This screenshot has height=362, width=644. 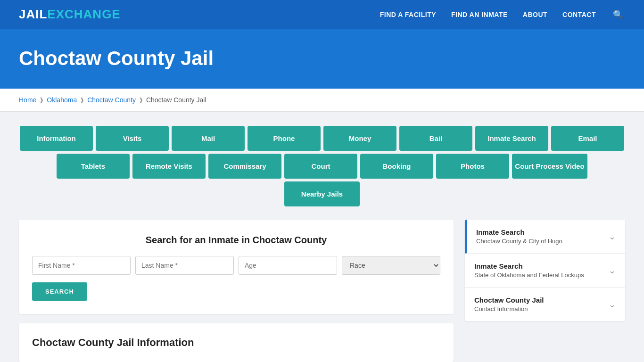 What do you see at coordinates (245, 166) in the screenshot?
I see `btn-commissary: Commissary` at bounding box center [245, 166].